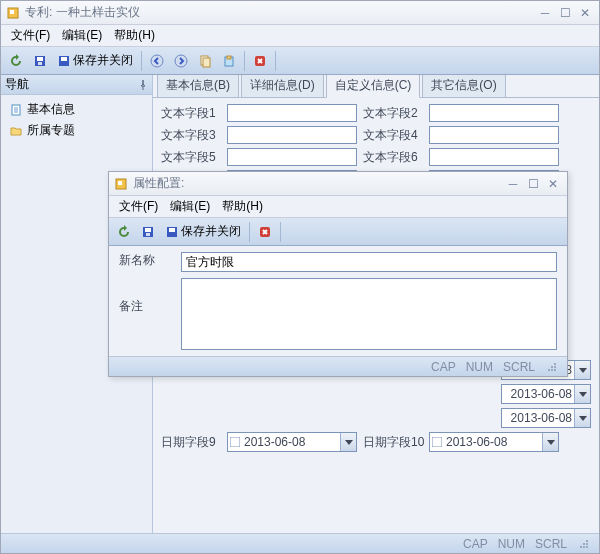 The image size is (600, 554). I want to click on date-row-9-10: 日期字段9 2013-06-08 日期字段10 2013-06-08, so click(376, 442).